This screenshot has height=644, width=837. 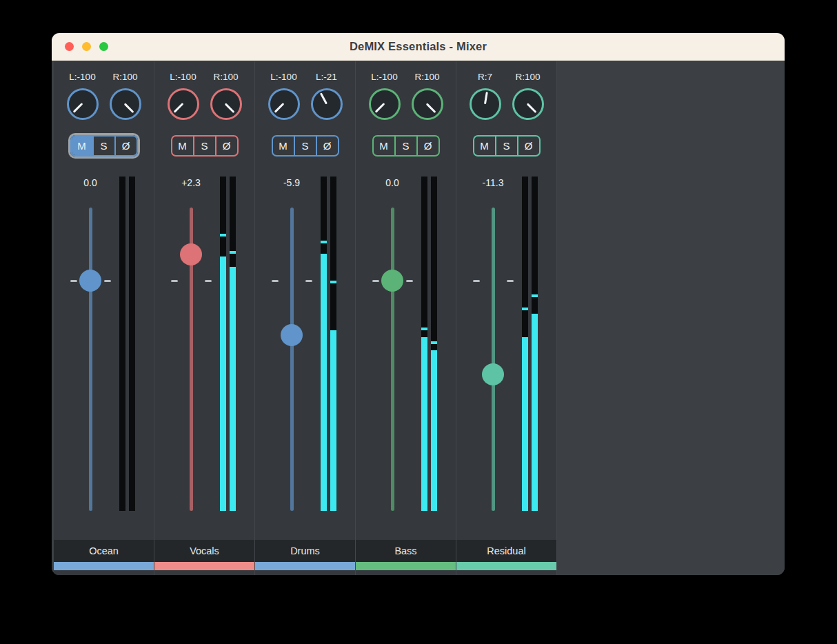 What do you see at coordinates (405, 551) in the screenshot?
I see `channel-name: Bass` at bounding box center [405, 551].